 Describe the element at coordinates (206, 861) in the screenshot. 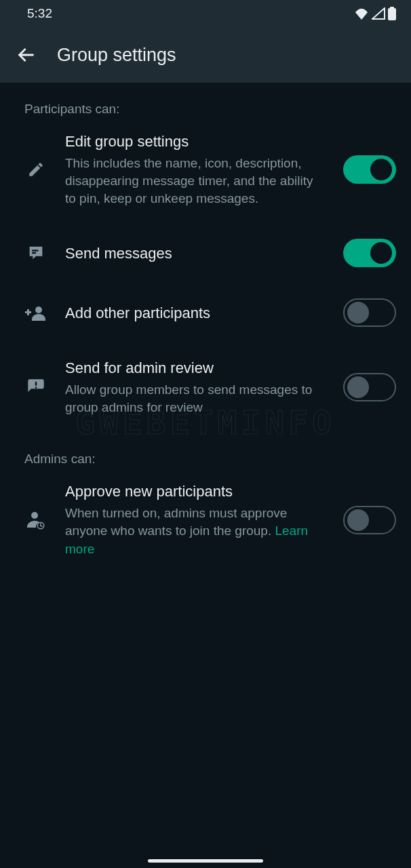

I see `nav-handle` at that location.